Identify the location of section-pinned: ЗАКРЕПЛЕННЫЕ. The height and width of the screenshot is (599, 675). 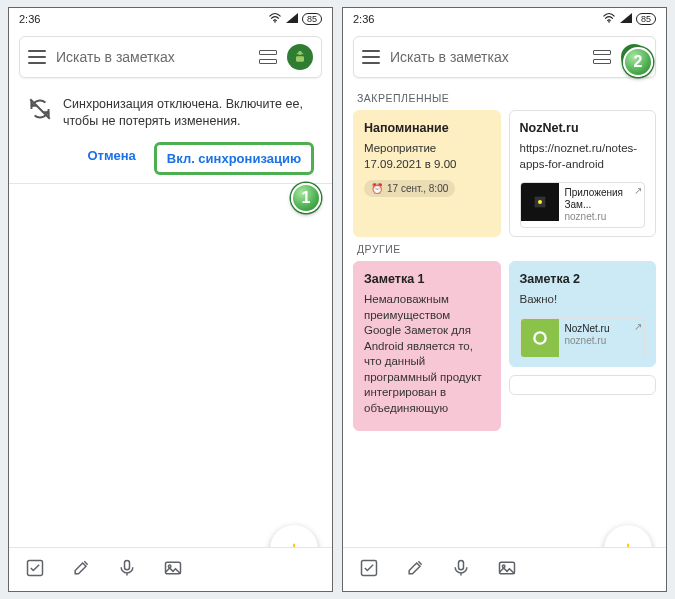
(504, 98).